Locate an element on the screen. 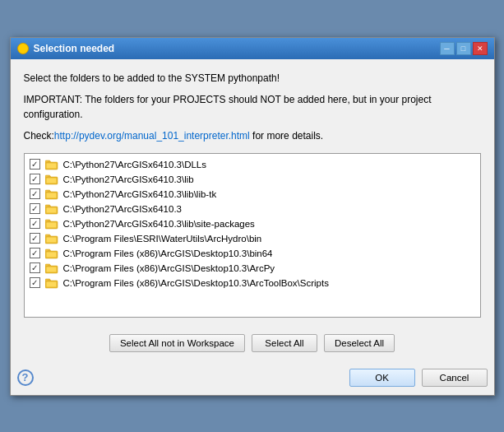 The image size is (504, 432). list-item: C:\Python27\ArcGISx6410.3\lib\lib-tk is located at coordinates (252, 194).